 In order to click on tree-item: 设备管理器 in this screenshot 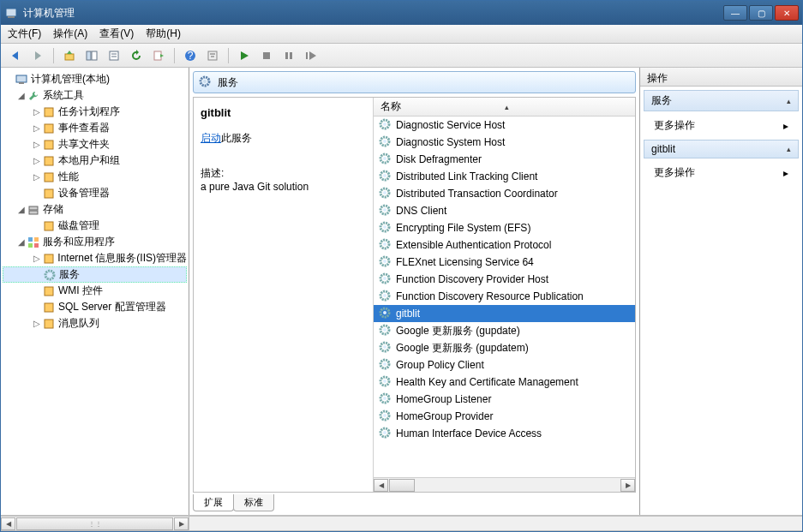, I will do `click(94, 194)`.